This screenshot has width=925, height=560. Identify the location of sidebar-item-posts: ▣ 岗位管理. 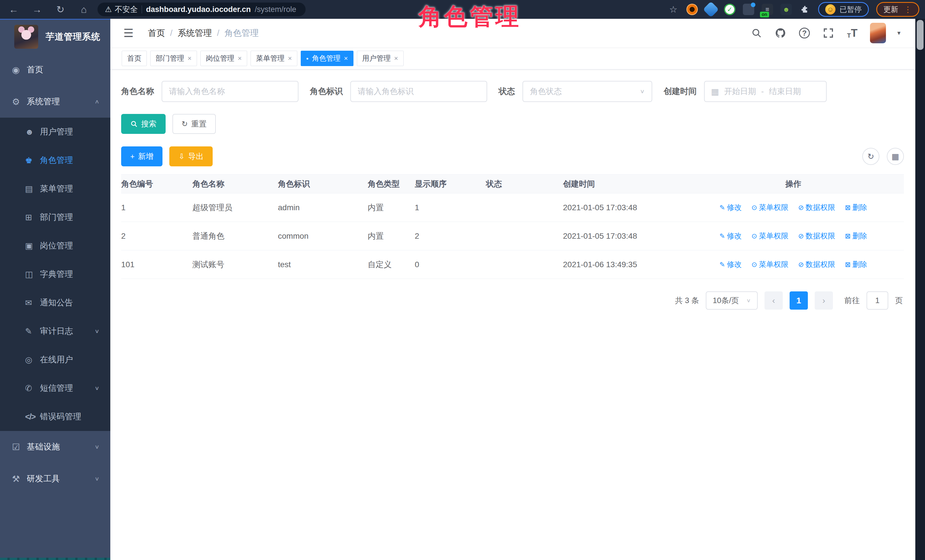
(55, 246).